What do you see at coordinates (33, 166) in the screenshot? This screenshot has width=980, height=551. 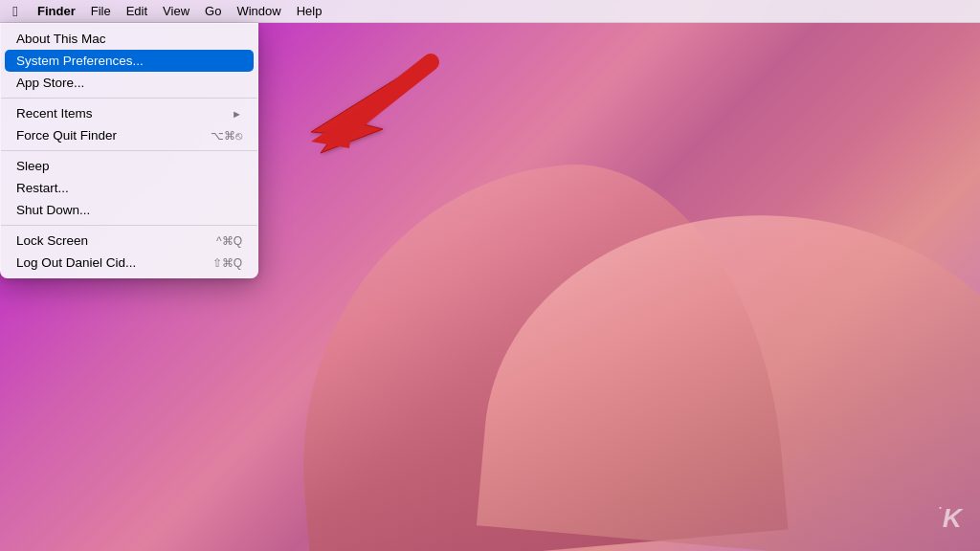 I see `menu-item-sleep-label: Sleep` at bounding box center [33, 166].